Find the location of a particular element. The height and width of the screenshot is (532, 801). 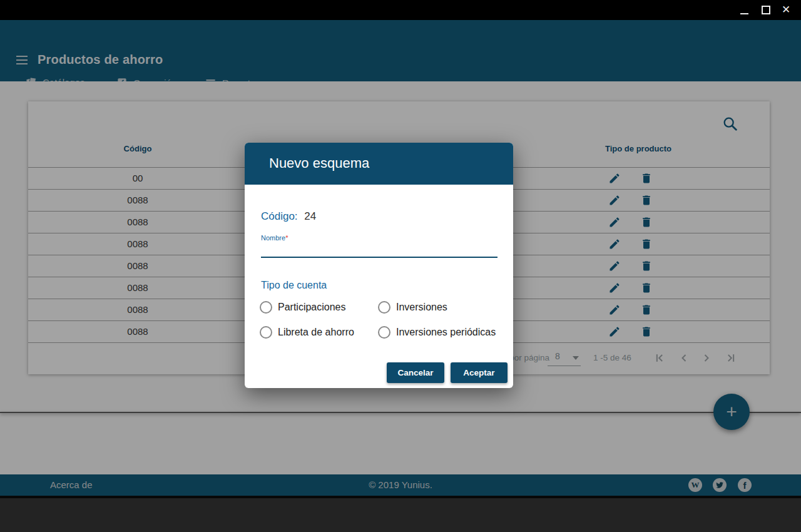

radio-option: Inversiones is located at coordinates (413, 307).